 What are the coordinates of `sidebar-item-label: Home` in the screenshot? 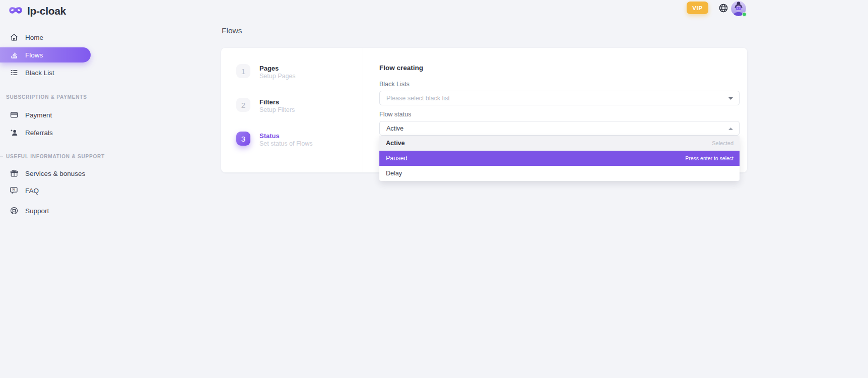 It's located at (34, 37).